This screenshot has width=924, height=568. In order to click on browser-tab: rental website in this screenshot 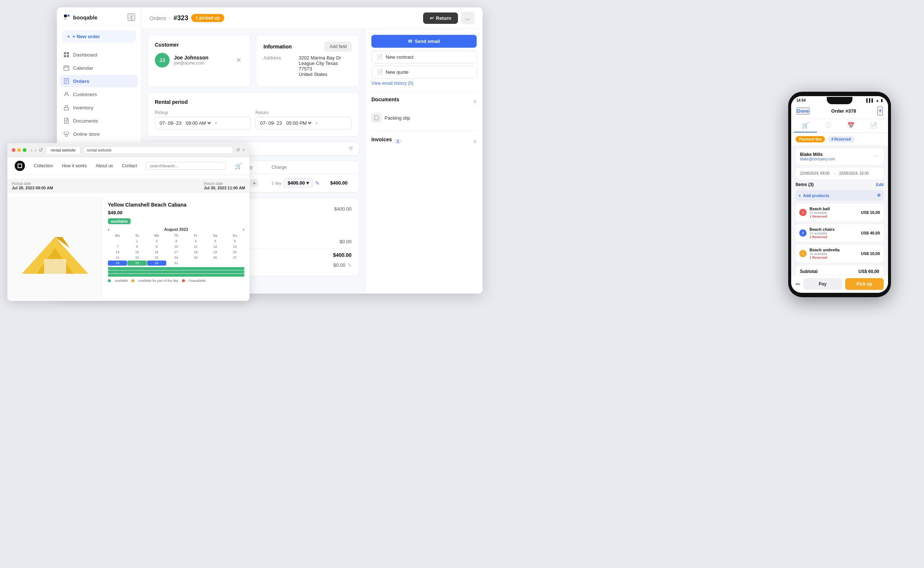, I will do `click(63, 150)`.